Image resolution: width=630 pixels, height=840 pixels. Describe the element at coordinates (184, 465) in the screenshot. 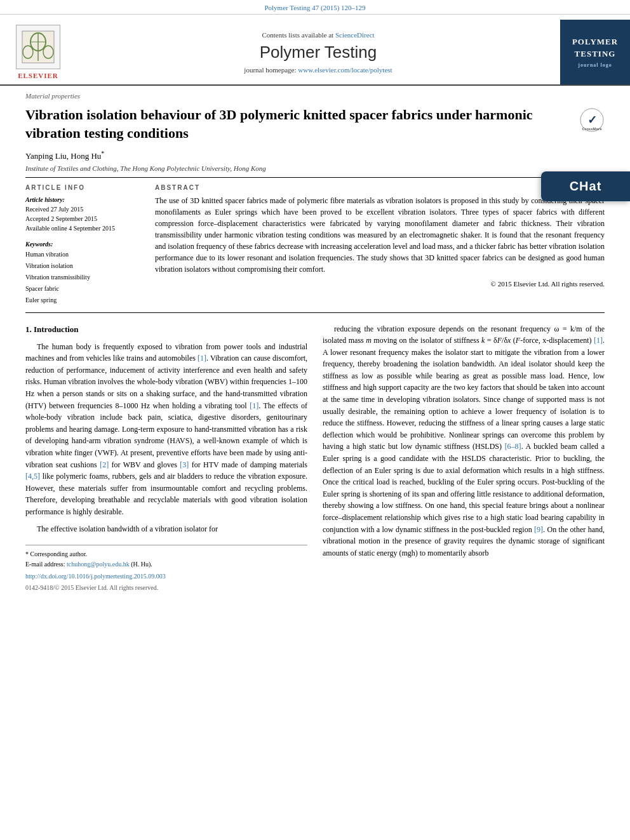

I see `ref-3: [3]` at that location.